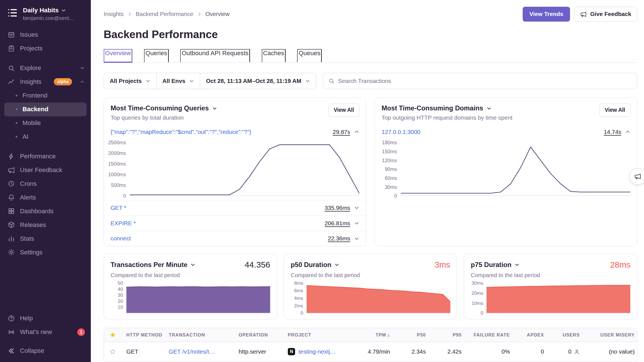  Describe the element at coordinates (413, 335) in the screenshot. I see `column-header-p50: P50` at that location.